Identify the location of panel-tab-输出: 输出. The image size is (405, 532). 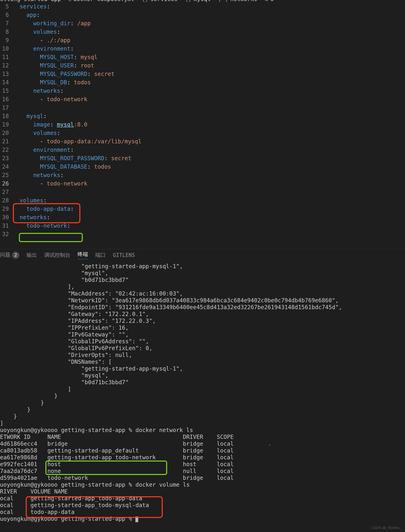
(32, 255).